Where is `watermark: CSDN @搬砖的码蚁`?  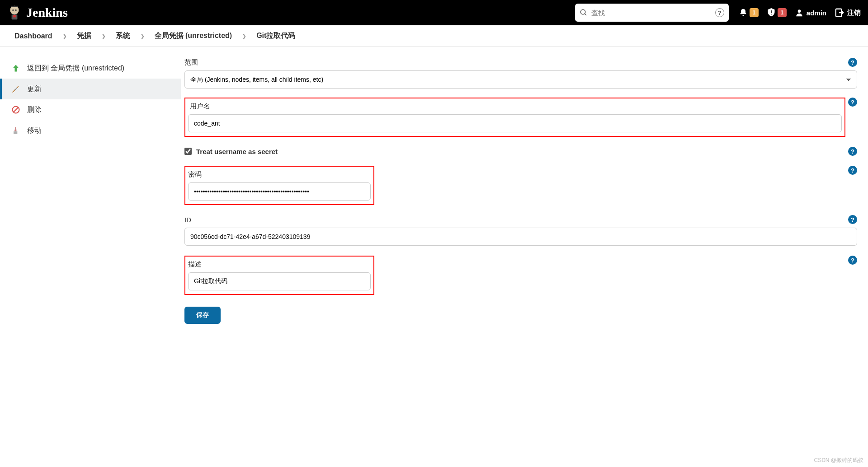 watermark: CSDN @搬砖的码蚁 is located at coordinates (839, 461).